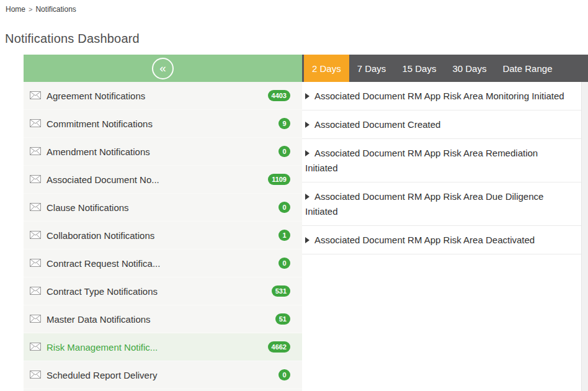  What do you see at coordinates (163, 375) in the screenshot?
I see `sidebar-item-label: Scheduled Report Delivery` at bounding box center [163, 375].